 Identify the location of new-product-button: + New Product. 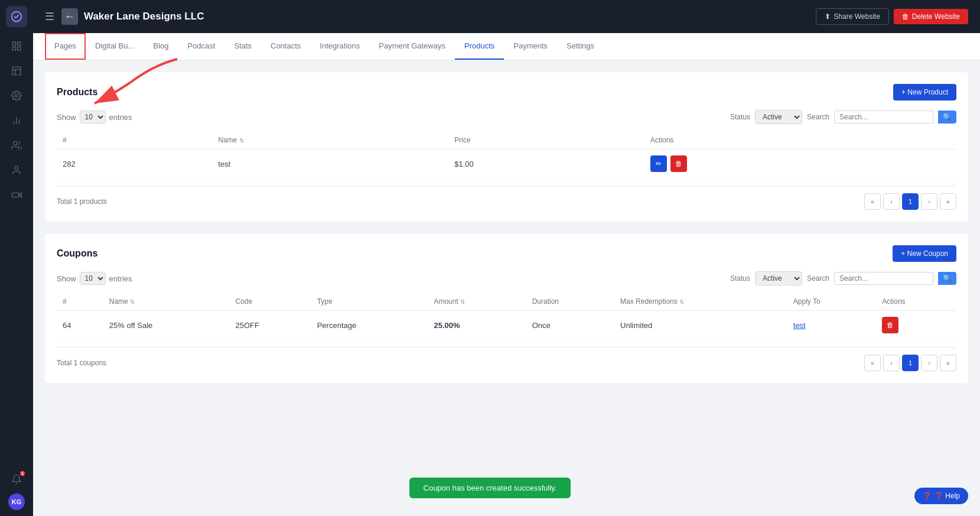
(925, 92).